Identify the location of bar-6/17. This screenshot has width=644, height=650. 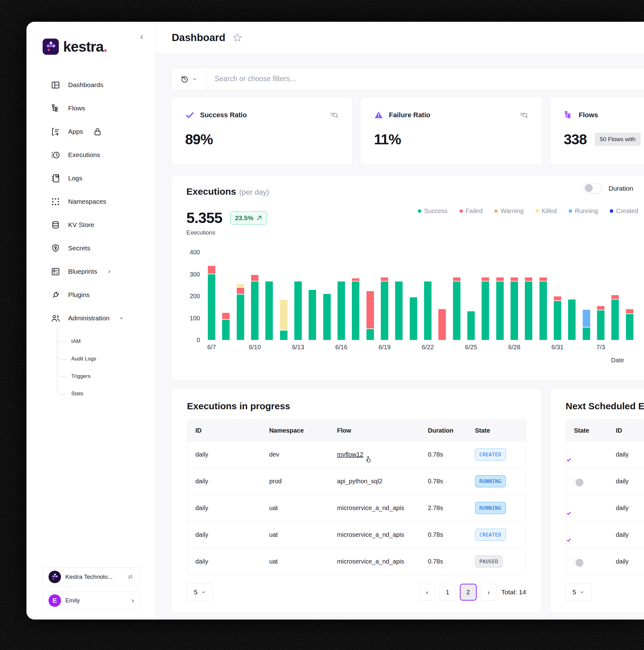
(356, 296).